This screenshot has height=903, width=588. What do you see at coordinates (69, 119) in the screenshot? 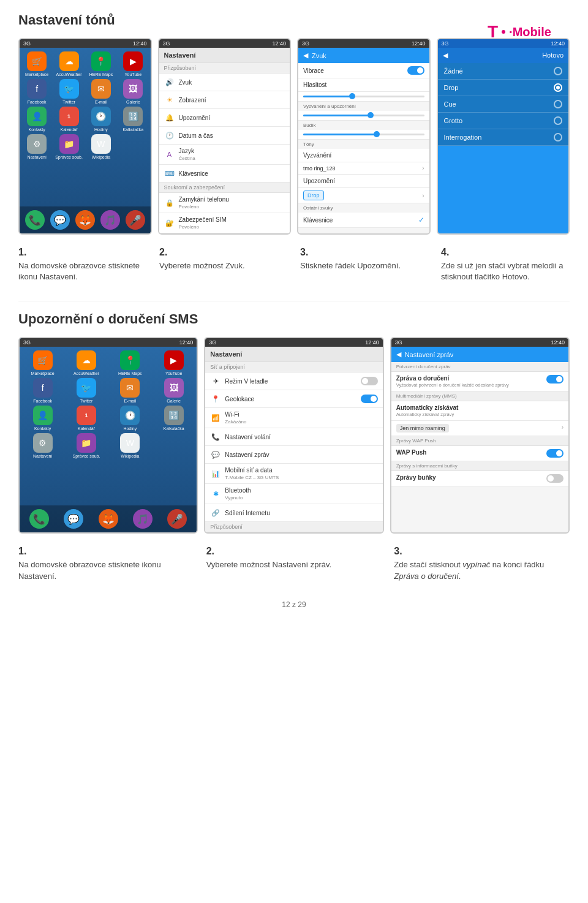
I see `app-calendar: 1 Kalendář` at bounding box center [69, 119].